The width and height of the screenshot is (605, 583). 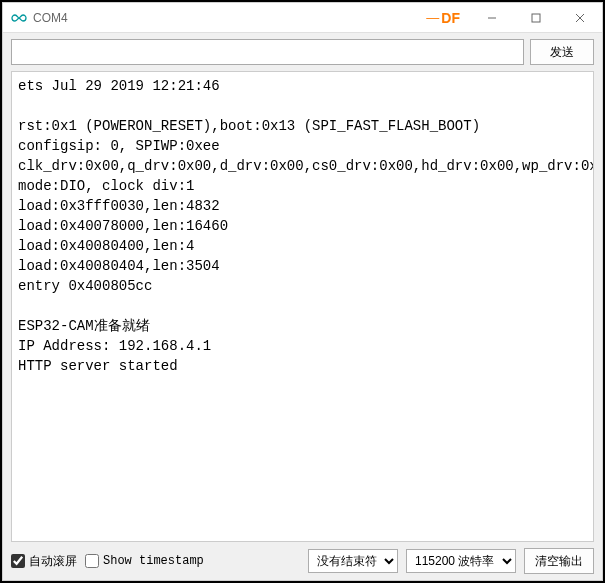 I want to click on maximize-button, so click(x=536, y=18).